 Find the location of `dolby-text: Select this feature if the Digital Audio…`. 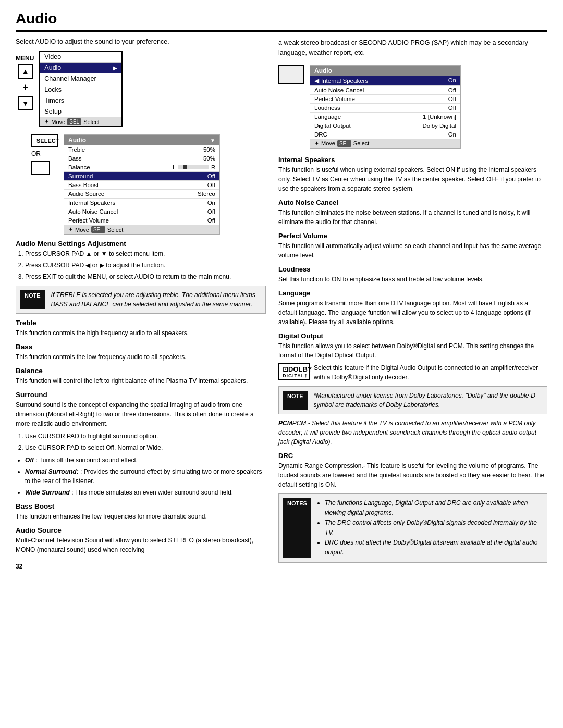

dolby-text: Select this feature if the Digital Audio… is located at coordinates (431, 373).